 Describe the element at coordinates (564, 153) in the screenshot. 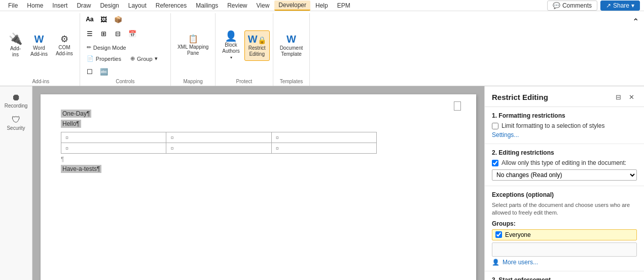

I see `editing-restrictions-heading: 2. Editing restrictions` at that location.